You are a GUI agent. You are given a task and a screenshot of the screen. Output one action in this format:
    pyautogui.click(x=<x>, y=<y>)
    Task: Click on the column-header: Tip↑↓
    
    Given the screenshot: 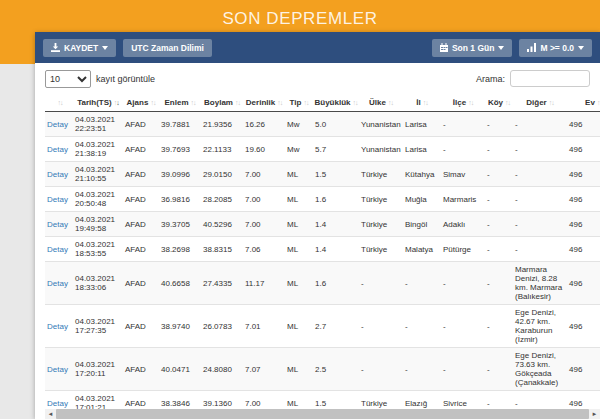 What is the action you would take?
    pyautogui.click(x=299, y=103)
    